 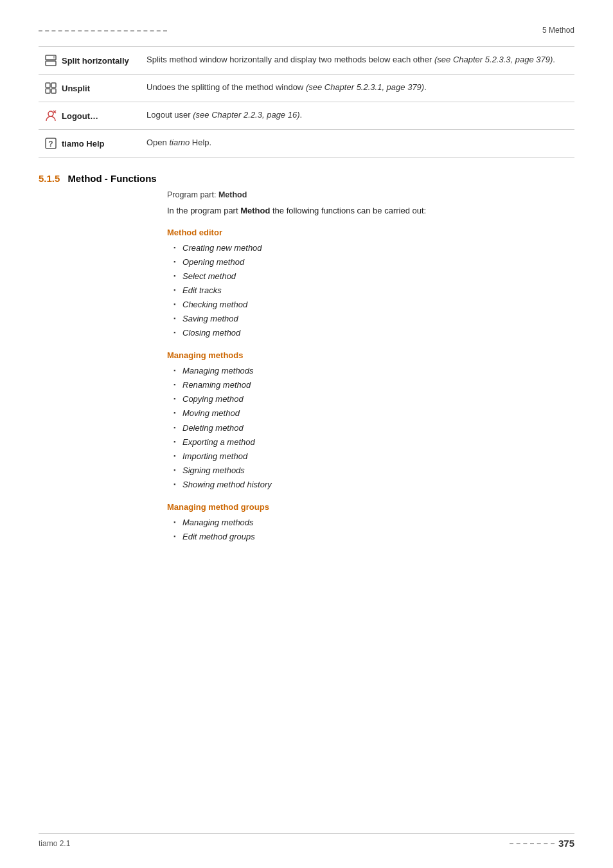 I want to click on page-footer: tiamo 2.1 375, so click(x=306, y=841).